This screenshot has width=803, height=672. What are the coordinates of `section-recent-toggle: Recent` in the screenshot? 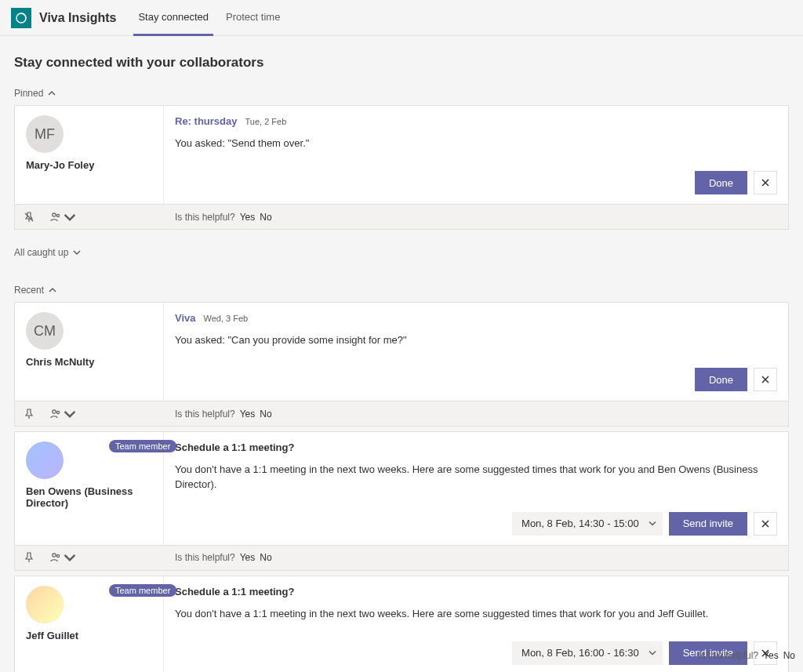 It's located at (402, 292).